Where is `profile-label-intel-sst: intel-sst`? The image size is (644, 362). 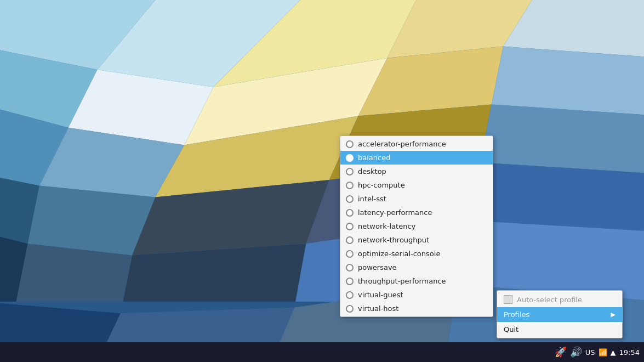
profile-label-intel-sst: intel-sst is located at coordinates (372, 199).